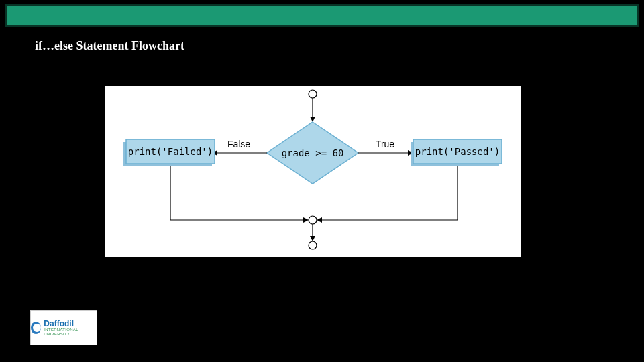 Image resolution: width=644 pixels, height=362 pixels. I want to click on logo-subtitle: INTERNATIONAL UNIVERSITY, so click(70, 332).